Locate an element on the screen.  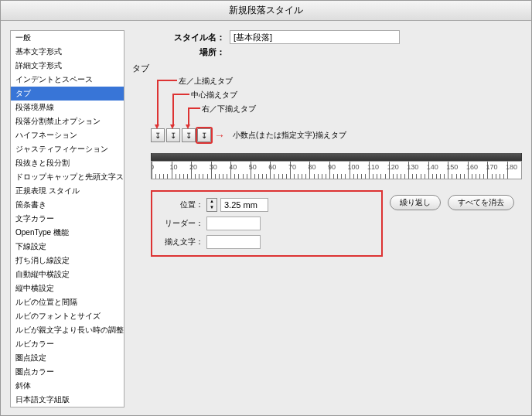
position-input is located at coordinates (244, 205).